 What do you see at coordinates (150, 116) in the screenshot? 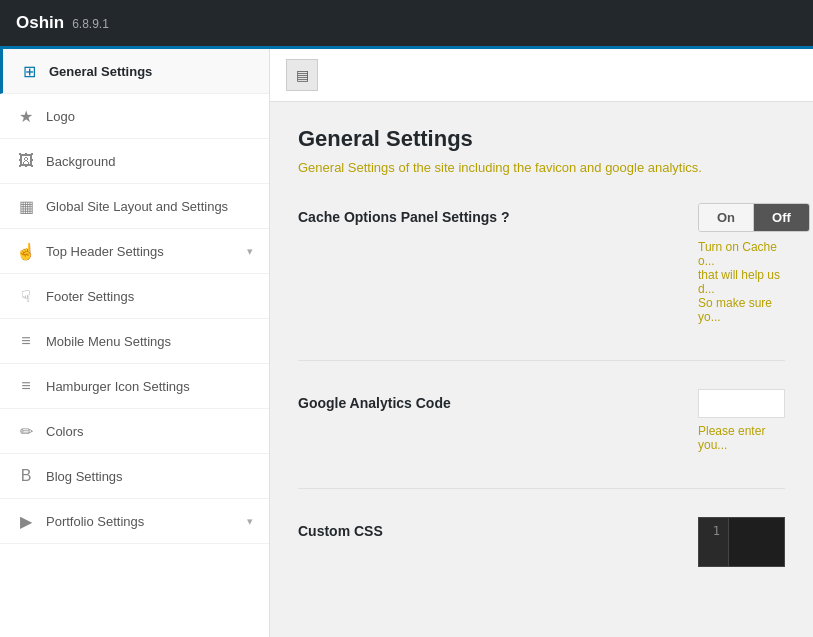
I see `sidebar-label-logo: Logo` at bounding box center [150, 116].